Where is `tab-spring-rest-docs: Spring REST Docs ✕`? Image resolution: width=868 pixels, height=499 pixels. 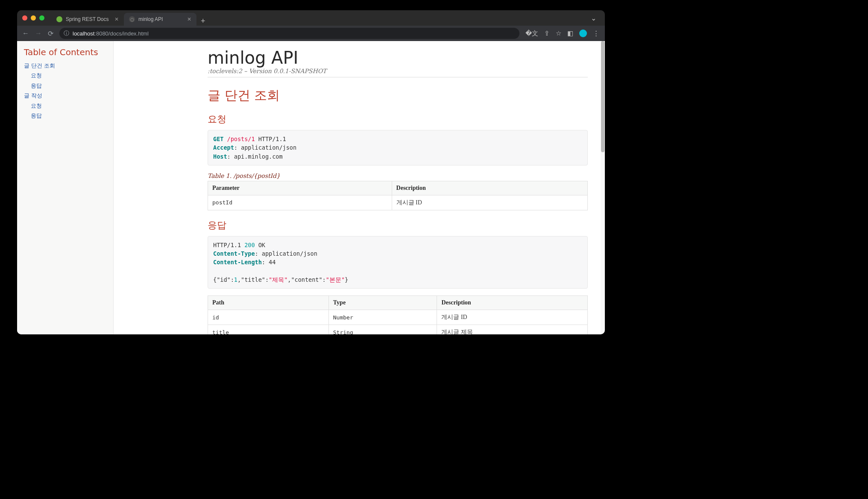
tab-spring-rest-docs: Spring REST Docs ✕ is located at coordinates (88, 19).